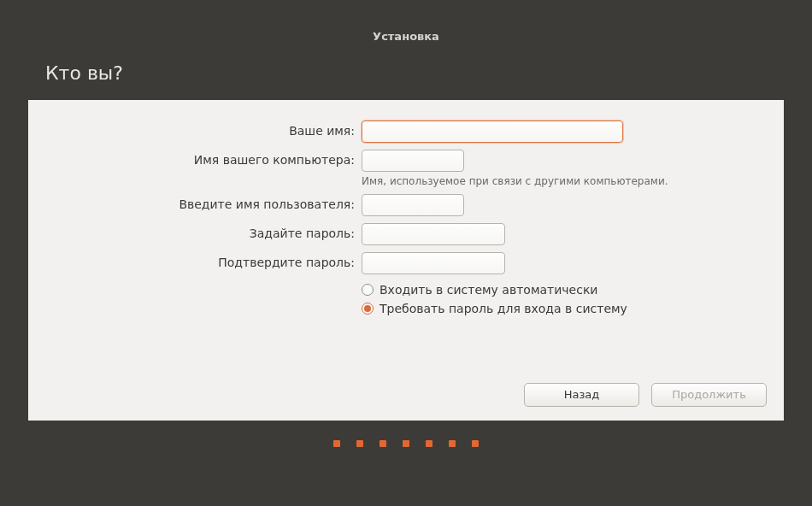 The image size is (812, 506). I want to click on login-auto-option: Входить в систему автоматически, so click(515, 290).